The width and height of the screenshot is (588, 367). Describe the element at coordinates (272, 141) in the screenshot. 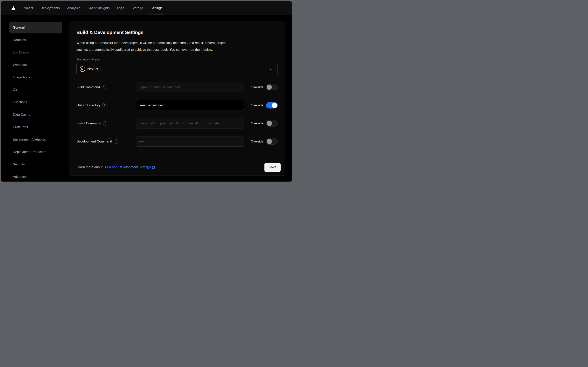

I see `development-command-override-toggle` at that location.